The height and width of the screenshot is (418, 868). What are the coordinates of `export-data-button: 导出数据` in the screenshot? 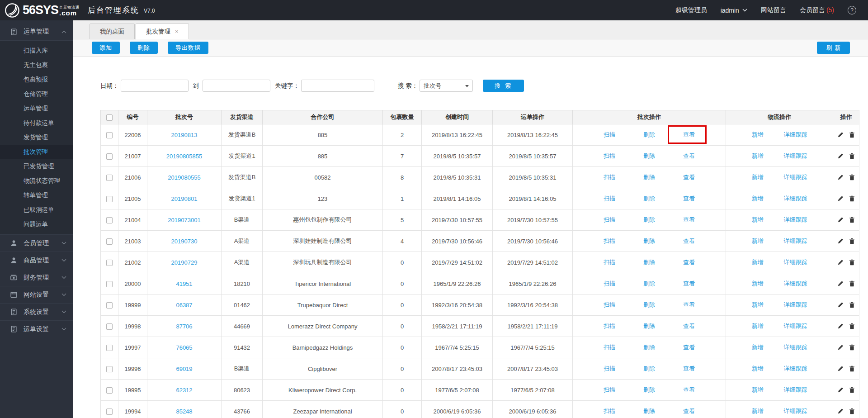 It's located at (188, 48).